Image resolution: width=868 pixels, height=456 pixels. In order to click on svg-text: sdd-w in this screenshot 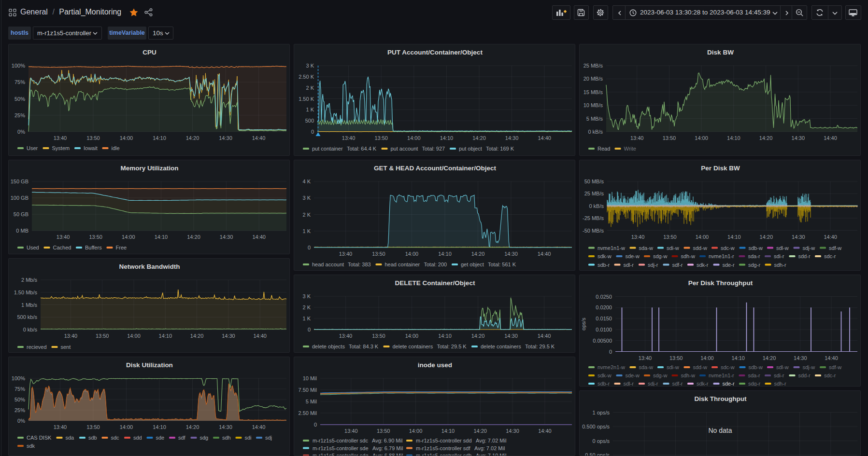, I will do `click(700, 367)`.